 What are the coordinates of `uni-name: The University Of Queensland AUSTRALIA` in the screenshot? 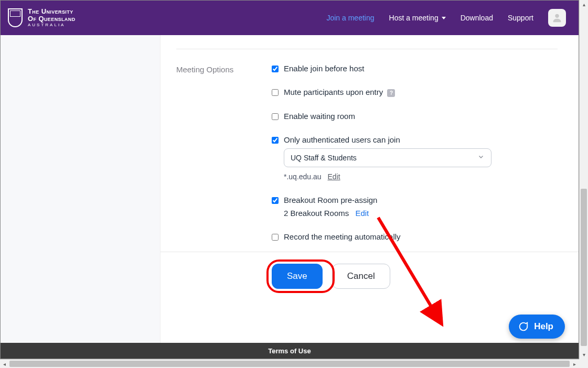 It's located at (51, 18).